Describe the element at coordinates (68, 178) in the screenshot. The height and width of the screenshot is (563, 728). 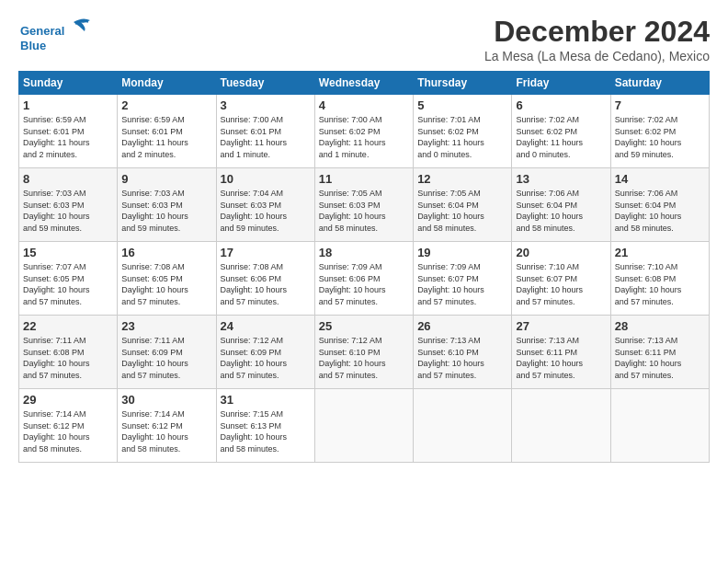
I see `day-number: 8` at that location.